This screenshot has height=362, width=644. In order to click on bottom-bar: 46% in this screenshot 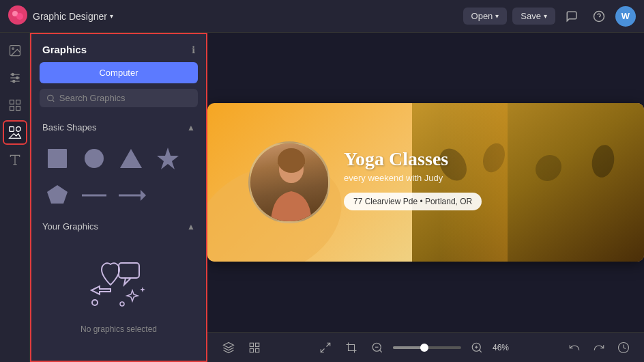, I will do `click(426, 347)`.